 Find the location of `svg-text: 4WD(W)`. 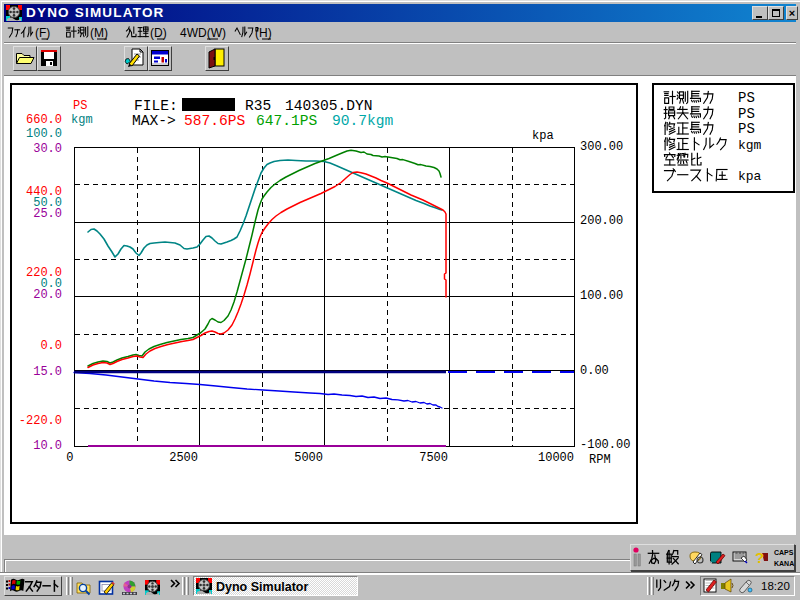

svg-text: 4WD(W) is located at coordinates (203, 33).